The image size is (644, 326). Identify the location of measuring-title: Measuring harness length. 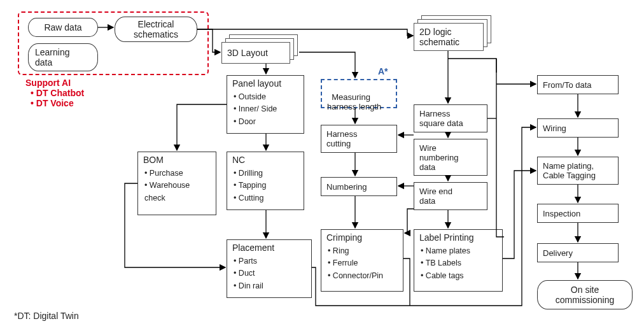
(354, 102).